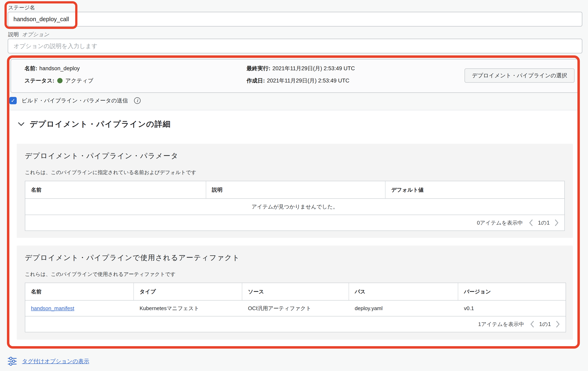 The image size is (588, 371). What do you see at coordinates (29, 35) in the screenshot?
I see `description-label: 説明オプション` at bounding box center [29, 35].